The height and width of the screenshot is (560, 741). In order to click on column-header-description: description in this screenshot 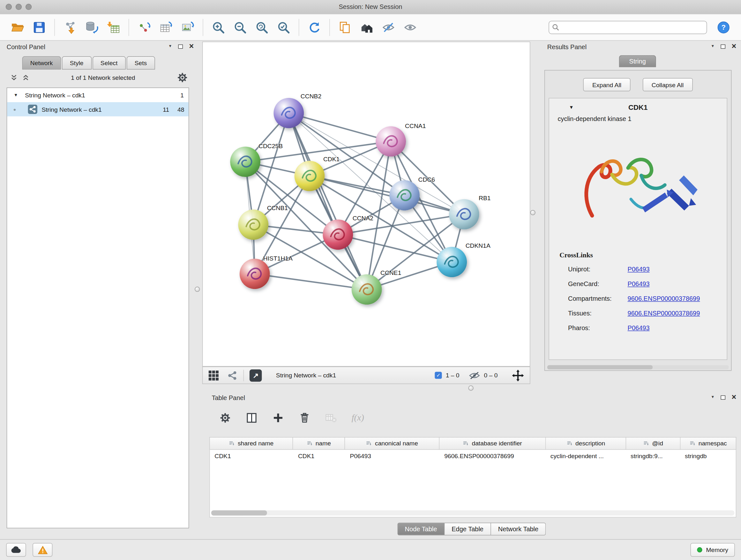, I will do `click(586, 443)`.